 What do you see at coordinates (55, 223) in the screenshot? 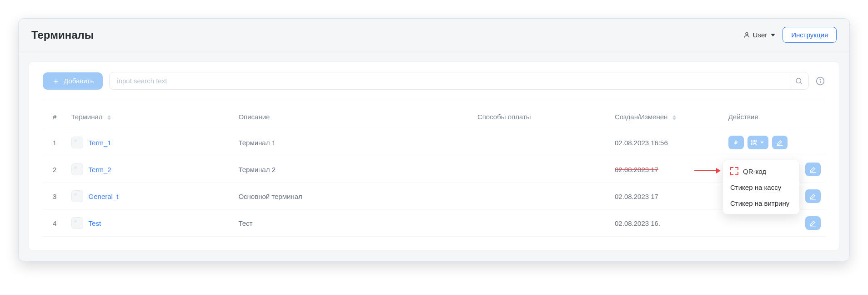
I see `row-number: 4` at bounding box center [55, 223].